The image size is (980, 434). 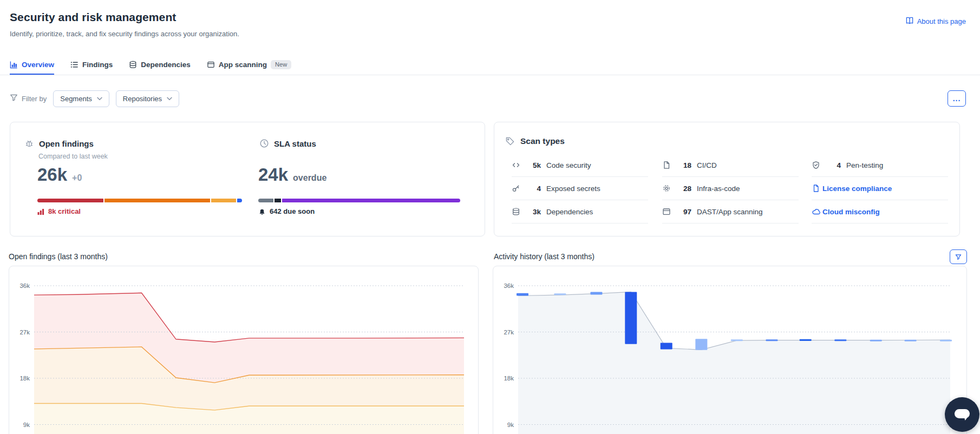 I want to click on sla-value-label: overdue, so click(x=310, y=178).